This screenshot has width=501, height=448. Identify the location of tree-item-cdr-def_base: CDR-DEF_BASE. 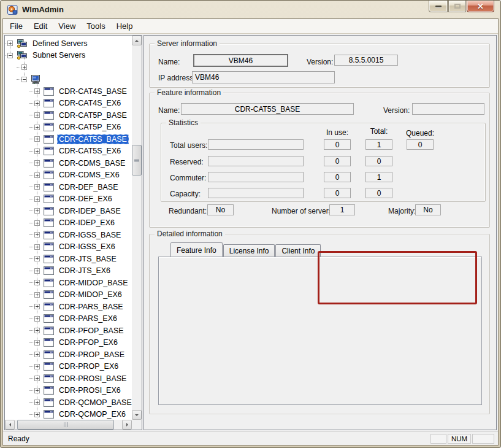
(69, 187).